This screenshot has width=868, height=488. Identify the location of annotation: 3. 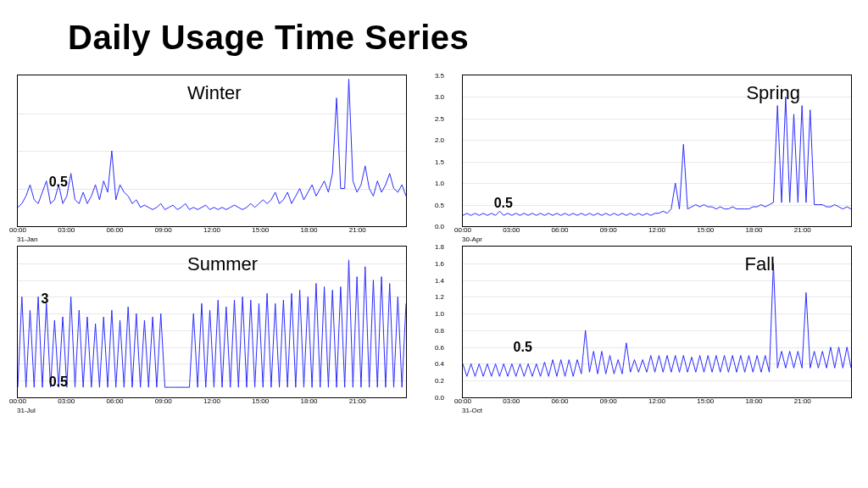
(44, 299).